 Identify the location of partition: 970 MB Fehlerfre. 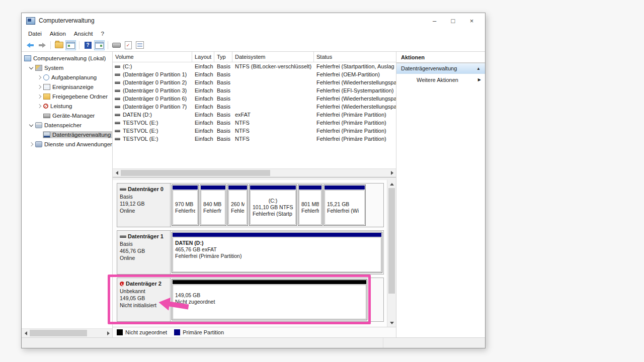
(185, 205).